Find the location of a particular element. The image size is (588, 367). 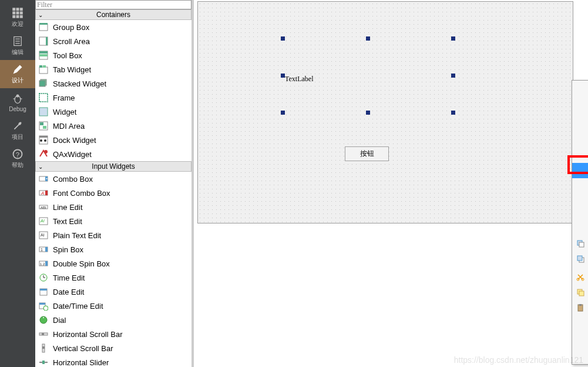

widget-item: Horizontal Scroll Bar is located at coordinates (113, 334).